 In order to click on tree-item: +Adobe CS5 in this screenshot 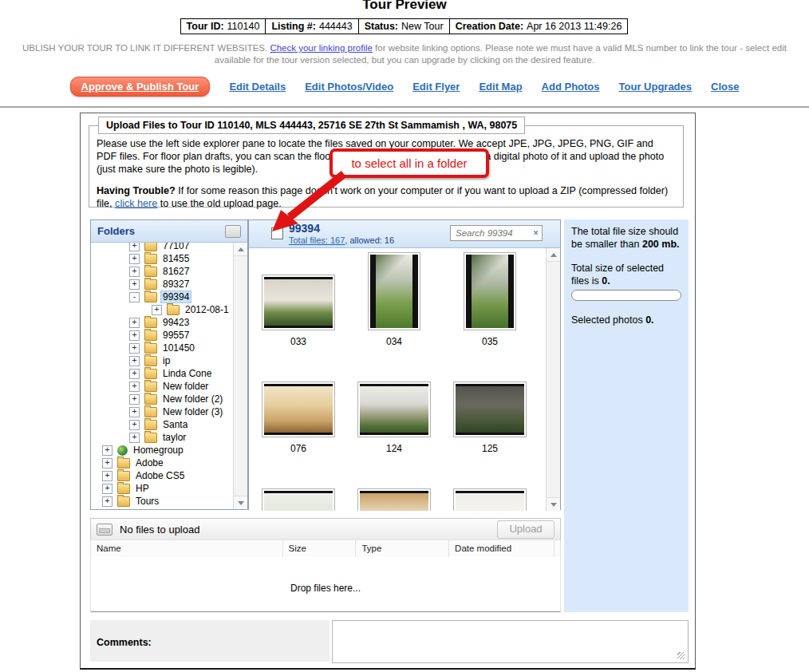, I will do `click(169, 476)`.